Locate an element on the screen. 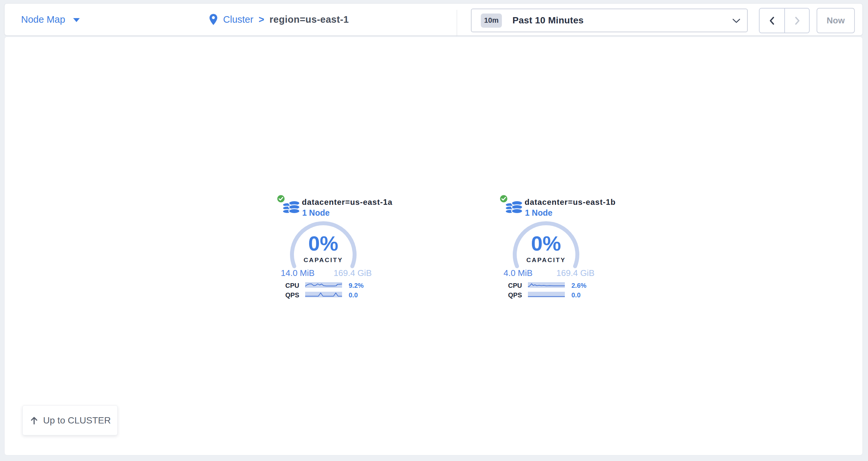 Image resolution: width=868 pixels, height=461 pixels. cpu-value: 2.6% is located at coordinates (579, 286).